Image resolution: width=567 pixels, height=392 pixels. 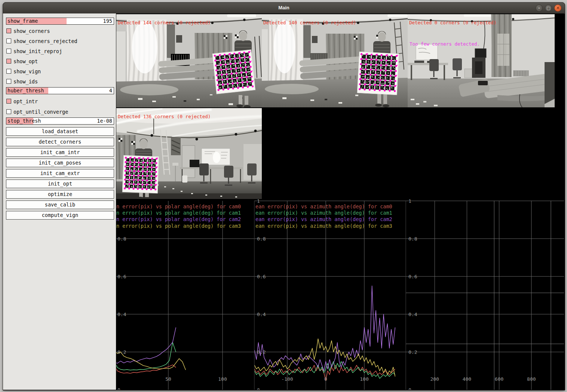 I want to click on init-cam-poses-button: init_cam_poses, so click(x=60, y=163).